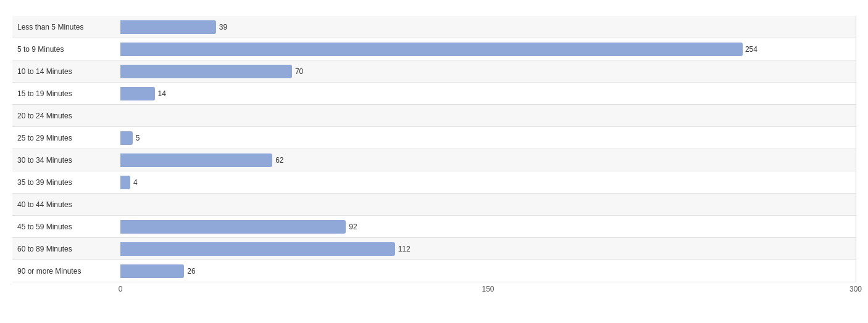 This screenshot has width=868, height=323. I want to click on x-tick: 0, so click(121, 289).